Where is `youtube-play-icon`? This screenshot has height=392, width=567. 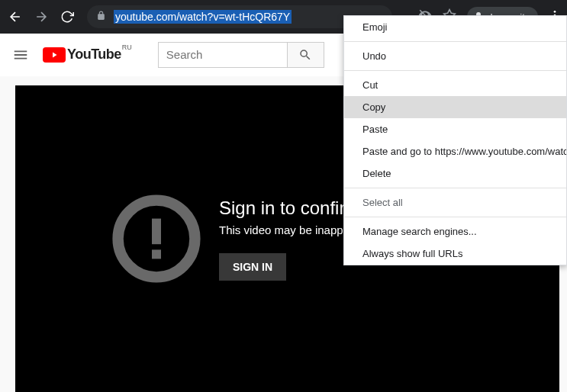
youtube-play-icon is located at coordinates (54, 55).